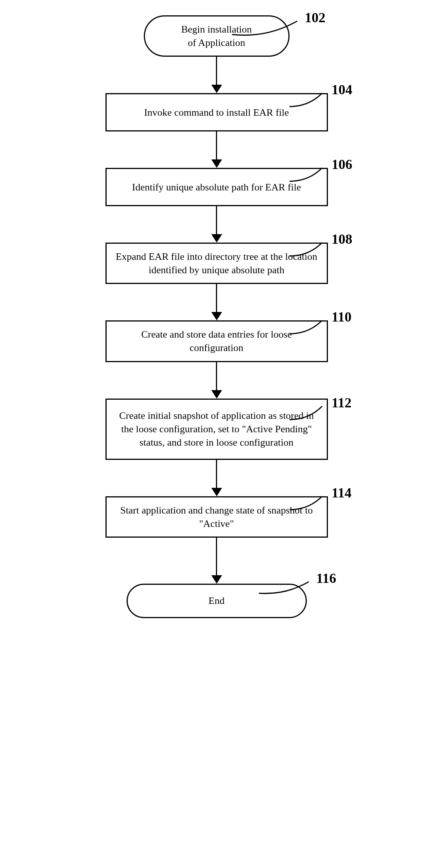 Image resolution: width=433 pixels, height=868 pixels. Describe the element at coordinates (217, 517) in the screenshot. I see `node-text: Start application and change state of sn…` at that location.